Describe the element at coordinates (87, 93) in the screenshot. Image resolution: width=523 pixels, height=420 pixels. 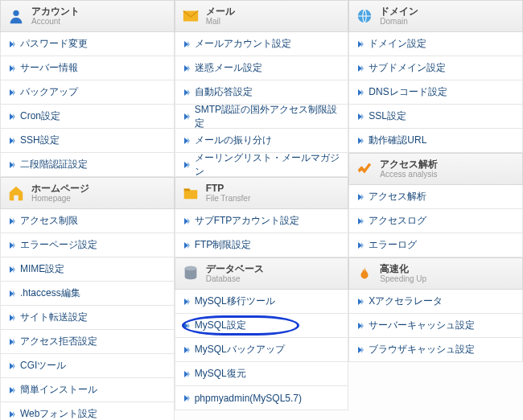
I see `account-item-2: バックアップ` at that location.